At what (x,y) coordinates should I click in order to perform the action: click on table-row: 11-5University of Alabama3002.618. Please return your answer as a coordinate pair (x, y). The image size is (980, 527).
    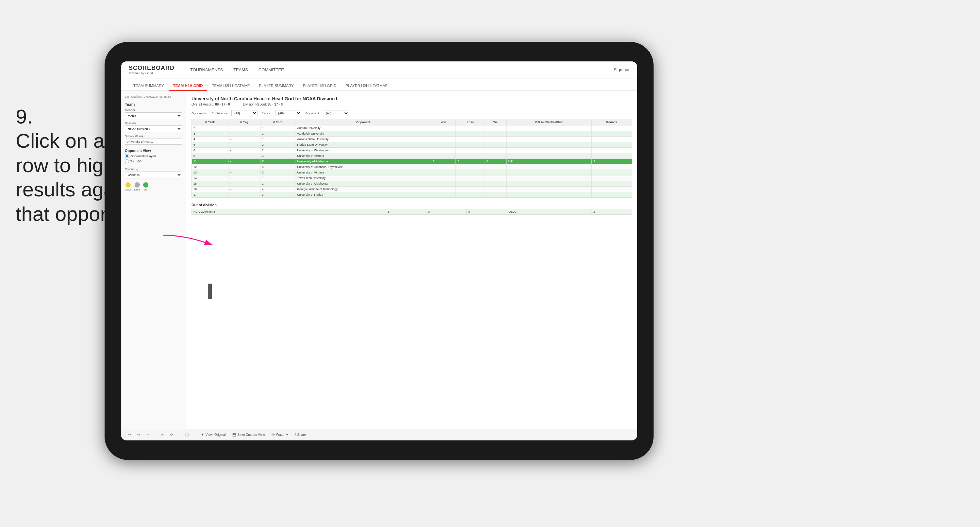
    Looking at the image, I should click on (412, 161).